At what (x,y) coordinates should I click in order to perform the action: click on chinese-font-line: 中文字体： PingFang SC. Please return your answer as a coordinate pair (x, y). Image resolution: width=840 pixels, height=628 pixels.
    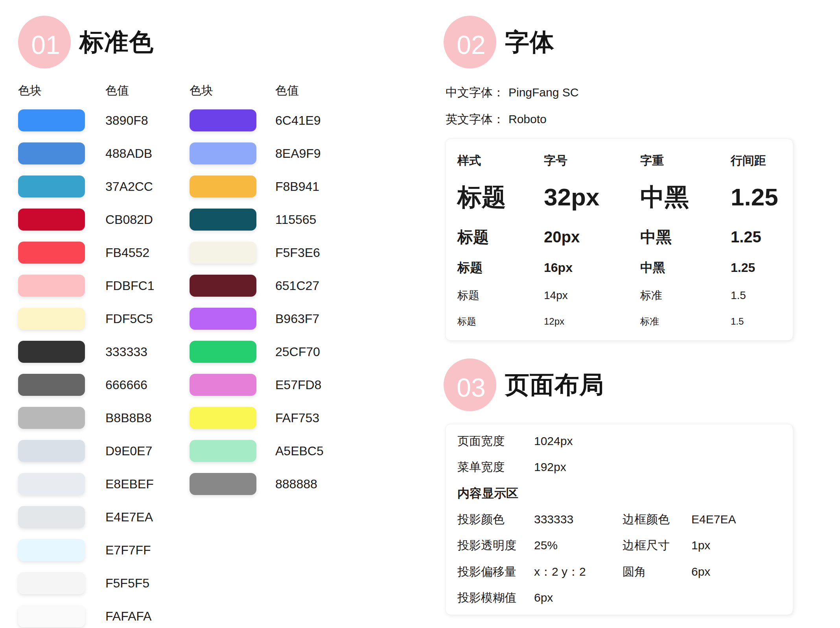
    Looking at the image, I should click on (512, 92).